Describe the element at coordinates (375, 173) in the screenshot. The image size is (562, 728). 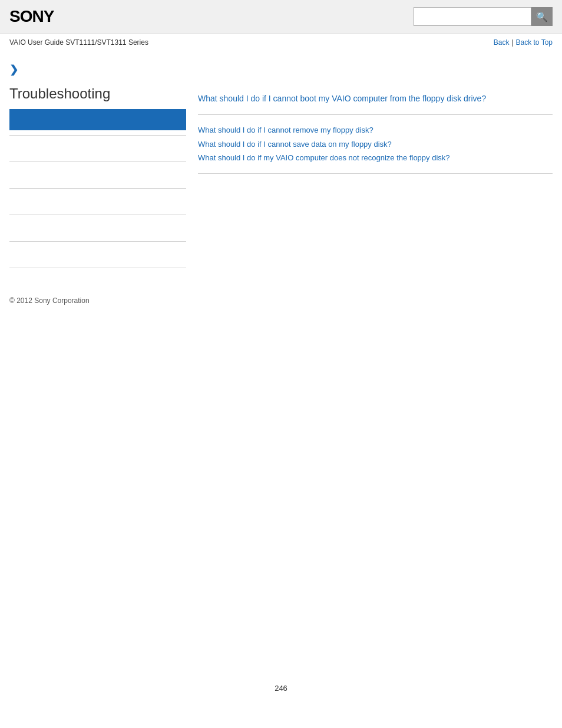
I see `content-divider-bottom` at that location.